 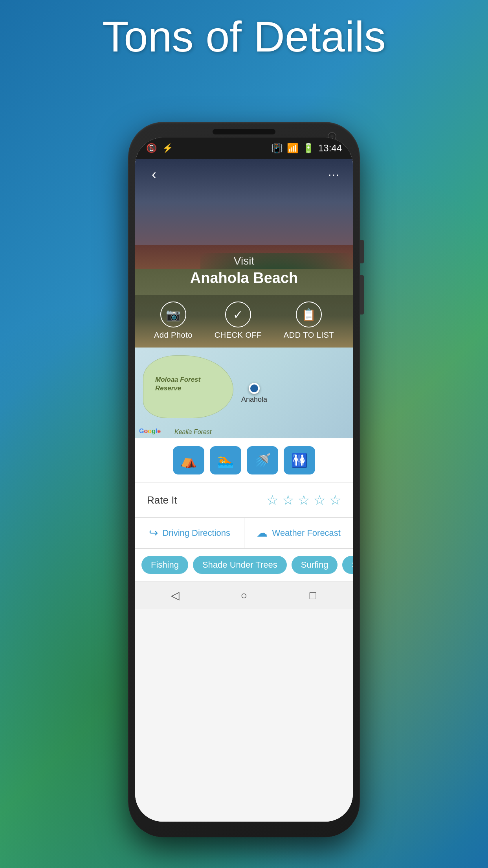 I want to click on flash-icon: ⚡, so click(x=167, y=148).